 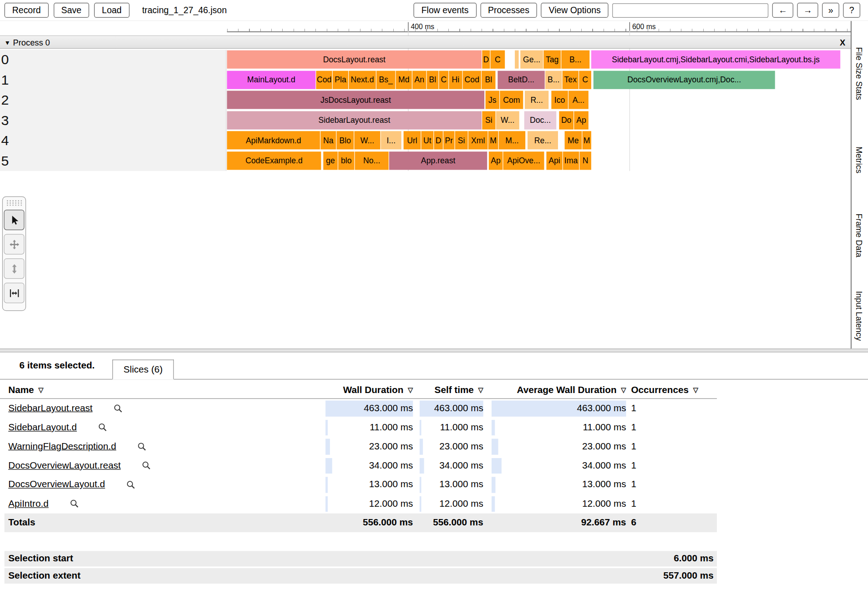 I want to click on panel-splitter, so click(x=434, y=350).